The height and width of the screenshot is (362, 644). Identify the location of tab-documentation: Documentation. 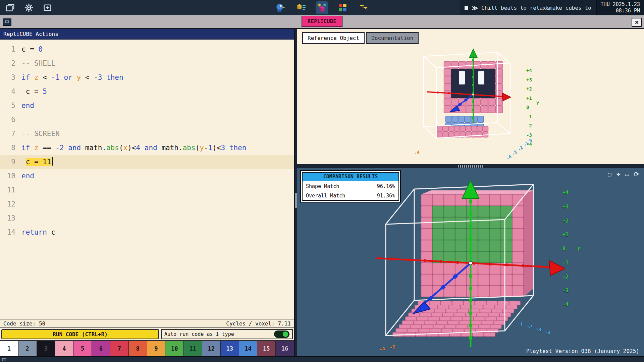
(392, 38).